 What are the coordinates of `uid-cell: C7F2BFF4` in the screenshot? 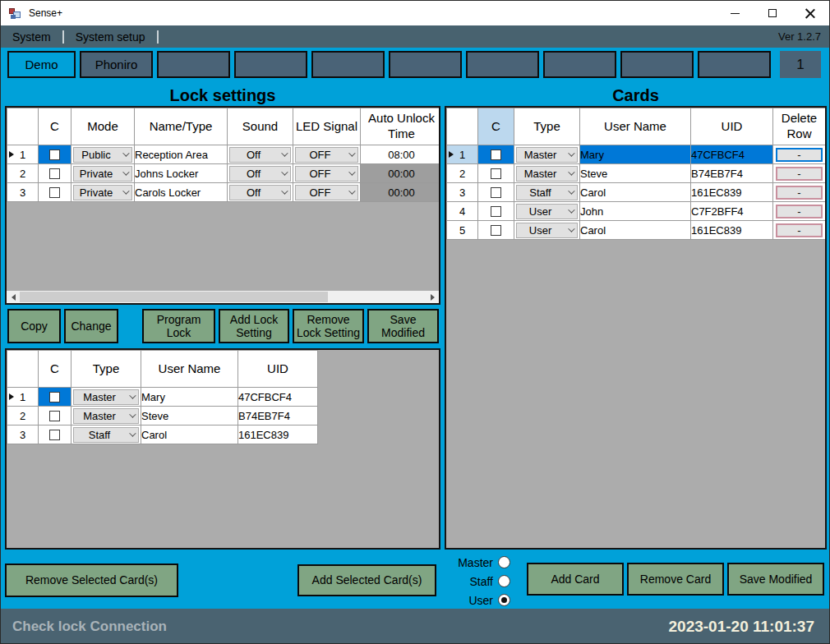 It's located at (732, 212).